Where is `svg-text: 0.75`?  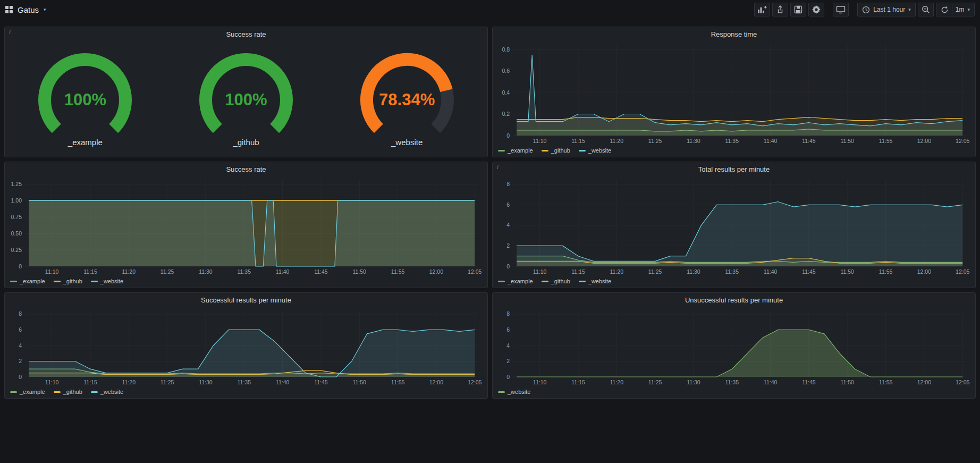 svg-text: 0.75 is located at coordinates (17, 217).